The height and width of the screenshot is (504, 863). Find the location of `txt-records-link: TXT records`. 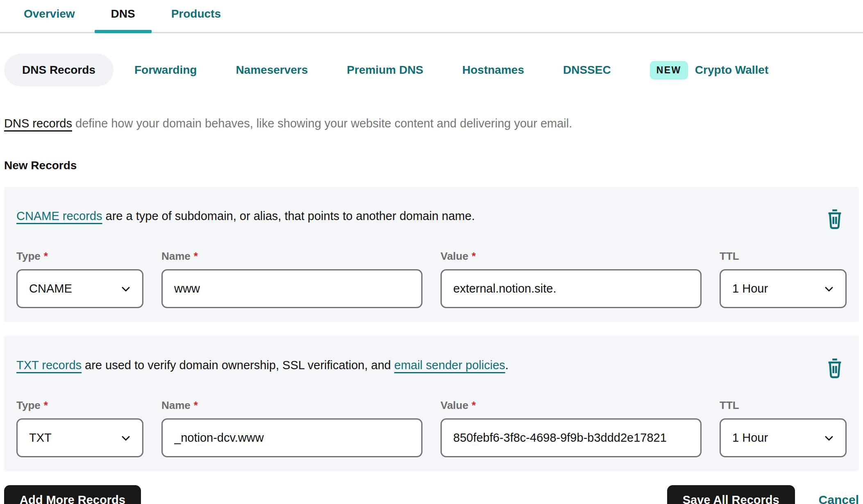

txt-records-link: TXT records is located at coordinates (49, 365).